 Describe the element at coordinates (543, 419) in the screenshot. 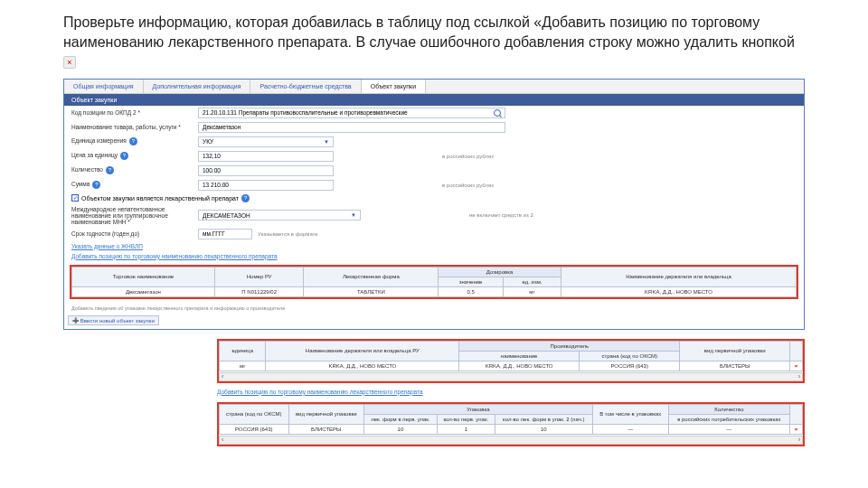

I see `th-c5: кол-во лек. форм в упак. 2 (пач.)` at that location.